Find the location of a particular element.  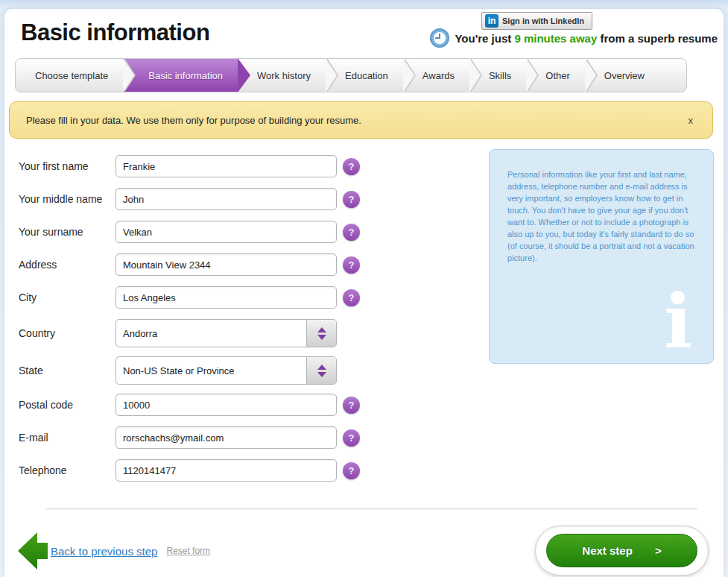

tagline-text: You're just 9 minutes away from a superb… is located at coordinates (586, 39).